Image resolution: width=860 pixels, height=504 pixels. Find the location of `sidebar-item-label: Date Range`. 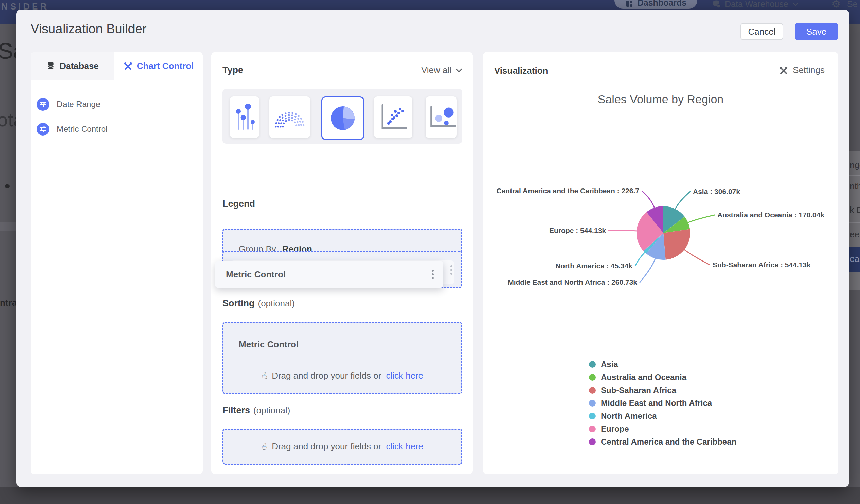

sidebar-item-label: Date Range is located at coordinates (78, 104).